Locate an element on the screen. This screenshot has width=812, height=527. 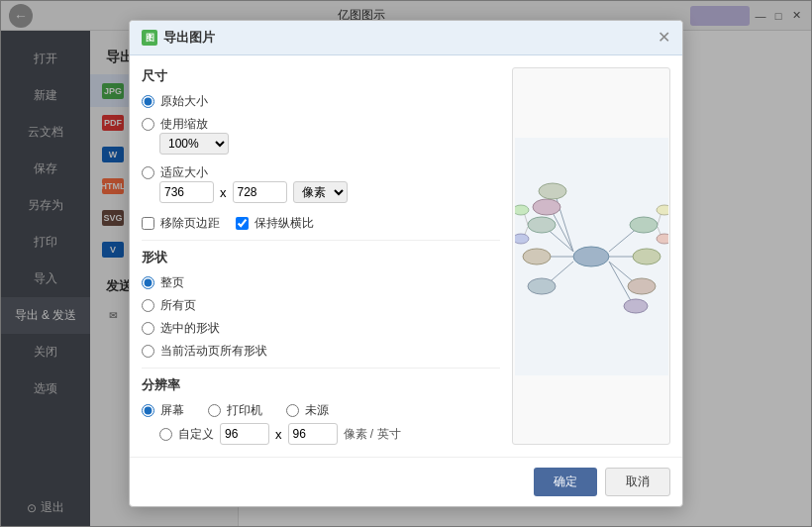
dpi-option-screen: 屏幕 is located at coordinates (162, 410).